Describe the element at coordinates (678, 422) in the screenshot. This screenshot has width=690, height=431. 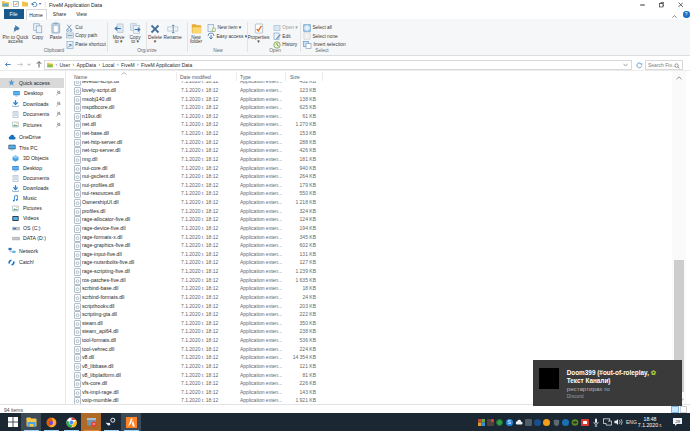
I see `svg-text: 29` at that location.